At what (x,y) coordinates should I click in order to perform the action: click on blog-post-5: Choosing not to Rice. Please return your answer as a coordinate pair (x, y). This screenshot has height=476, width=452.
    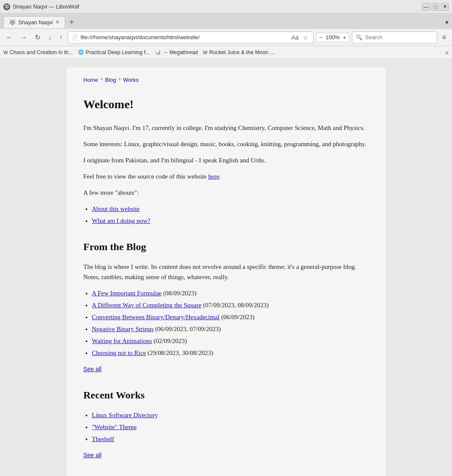
    Looking at the image, I should click on (119, 353).